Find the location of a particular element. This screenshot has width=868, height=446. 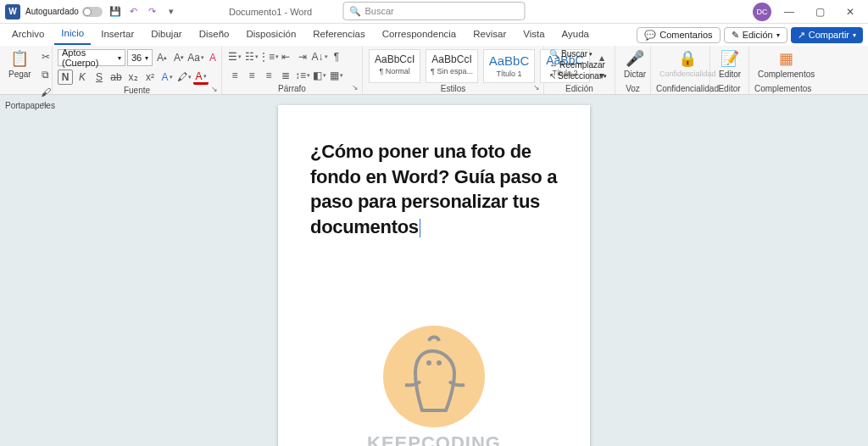

title-bar: W Autoguardado 💾 ↶ ↷ ▾ 🔍 Buscar Document… is located at coordinates (434, 12).